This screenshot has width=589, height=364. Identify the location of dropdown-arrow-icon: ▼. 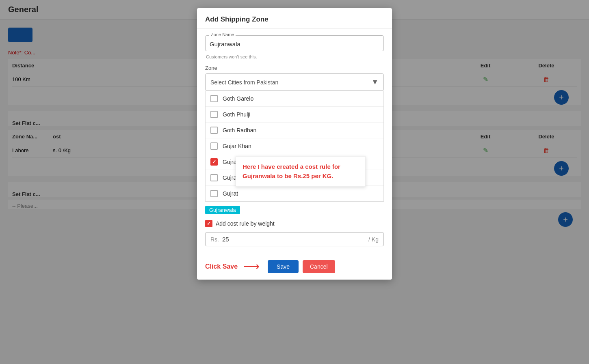
(375, 82).